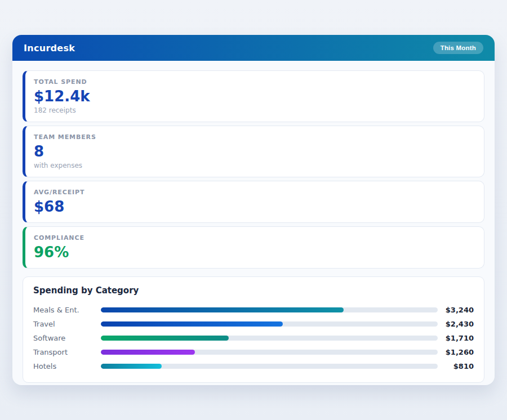 The image size is (507, 420). I want to click on bar-row-meals: Meals & Ent. $3,240, so click(254, 310).